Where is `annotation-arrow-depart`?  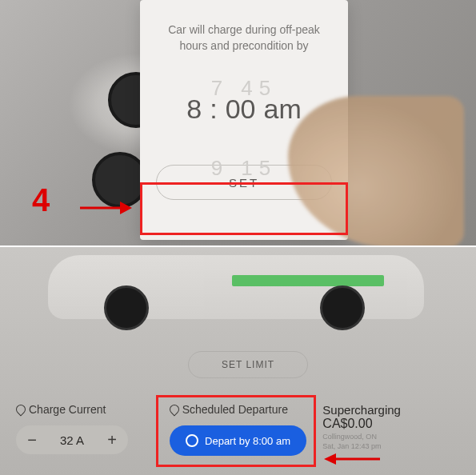 annotation-arrow-depart is located at coordinates (352, 459).